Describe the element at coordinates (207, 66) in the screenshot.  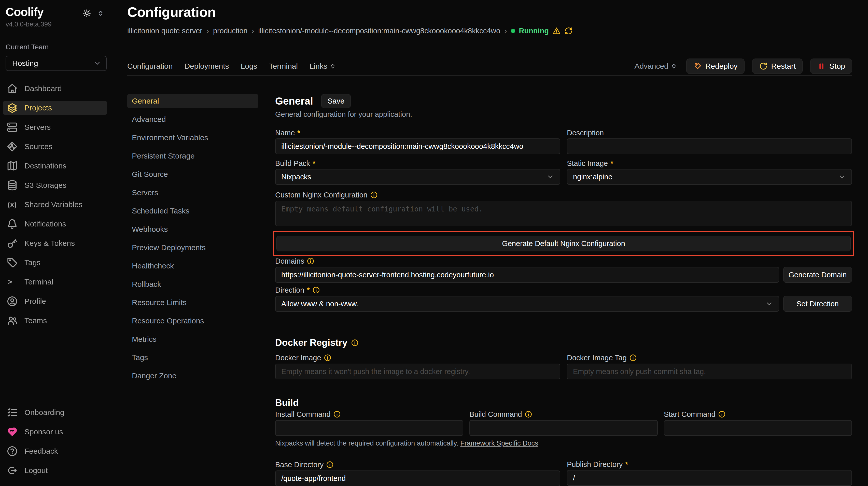
I see `tab-deployments: Deployments` at that location.